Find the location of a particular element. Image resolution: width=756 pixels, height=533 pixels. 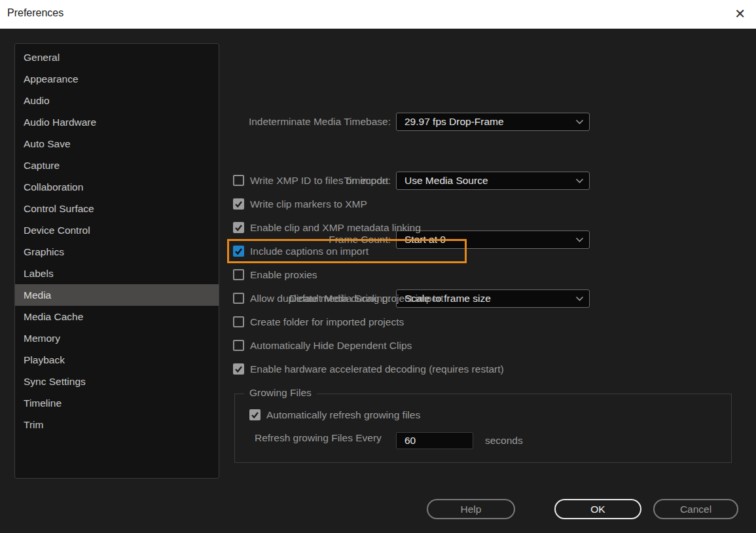

ok-button: OK is located at coordinates (598, 509).